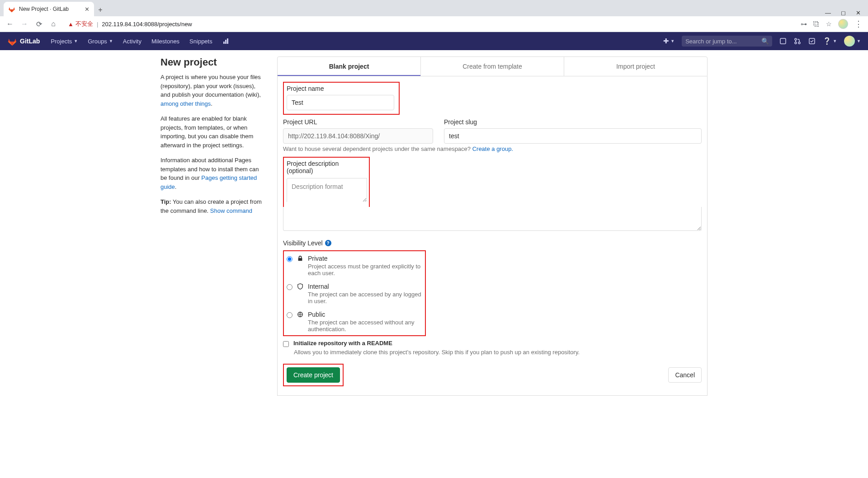 The width and height of the screenshot is (868, 478). I want to click on insecure-warning: ▲ 不安全, so click(80, 24).